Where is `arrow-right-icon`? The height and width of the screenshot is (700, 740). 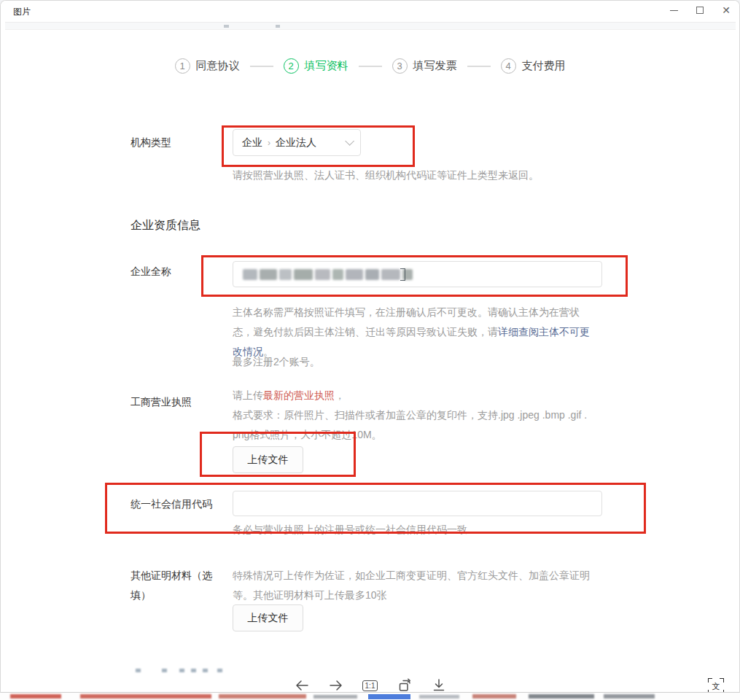 arrow-right-icon is located at coordinates (336, 685).